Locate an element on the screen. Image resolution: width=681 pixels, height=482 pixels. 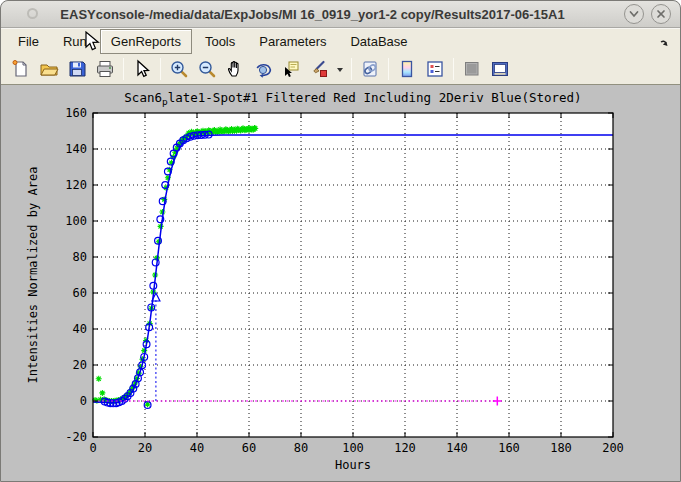
y-tick-label: 80 is located at coordinates (80, 257).